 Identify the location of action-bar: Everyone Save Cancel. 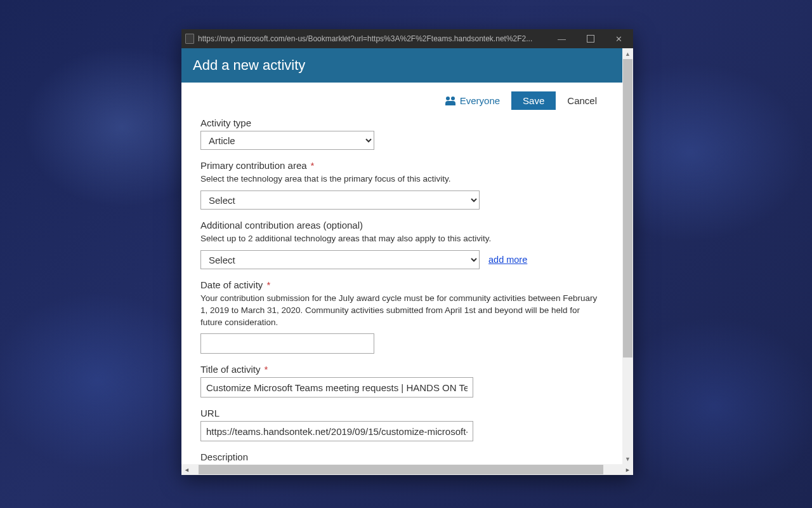
(402, 98).